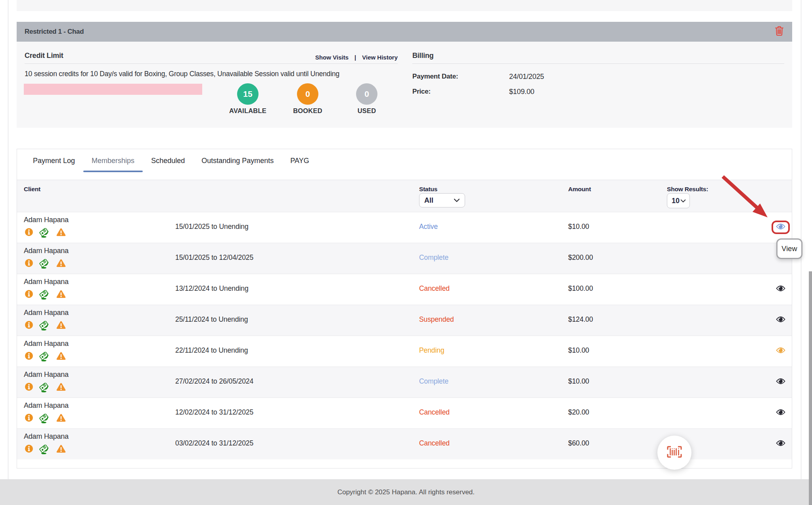  What do you see at coordinates (580, 189) in the screenshot?
I see `column-header-amount: Amount` at bounding box center [580, 189].